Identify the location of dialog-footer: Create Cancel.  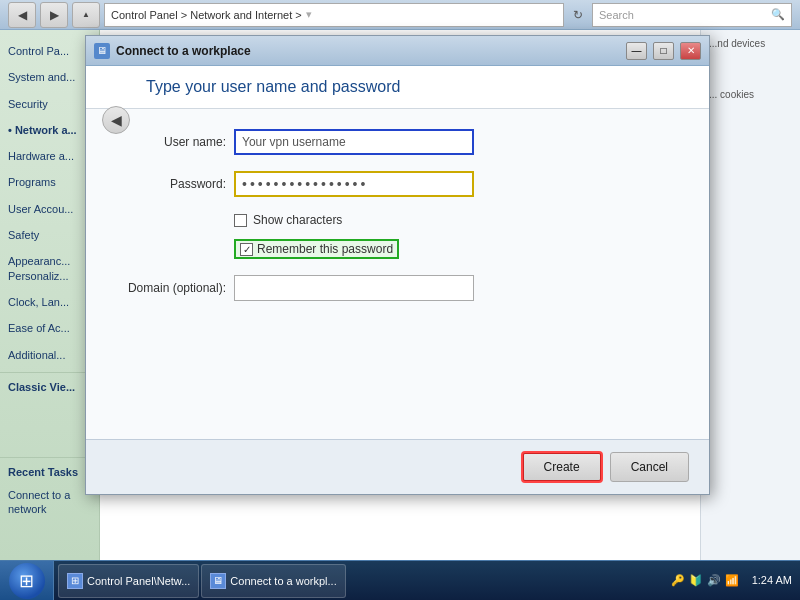
(398, 466).